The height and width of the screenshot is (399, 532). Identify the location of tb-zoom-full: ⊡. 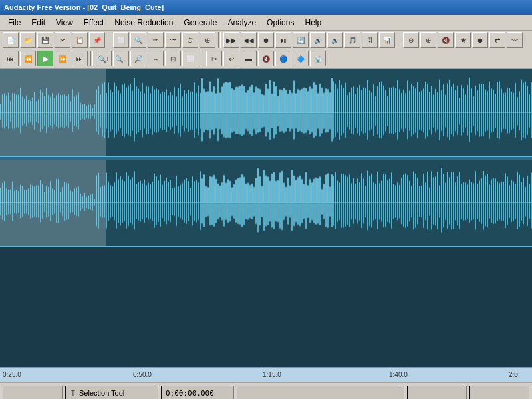
(173, 59).